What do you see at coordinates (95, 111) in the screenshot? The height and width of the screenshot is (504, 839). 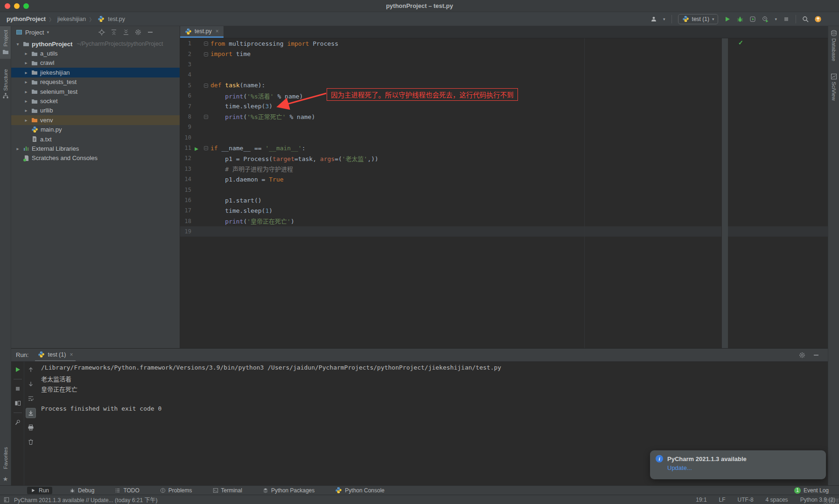 I see `tree-item-urllib: ▸urllib` at bounding box center [95, 111].